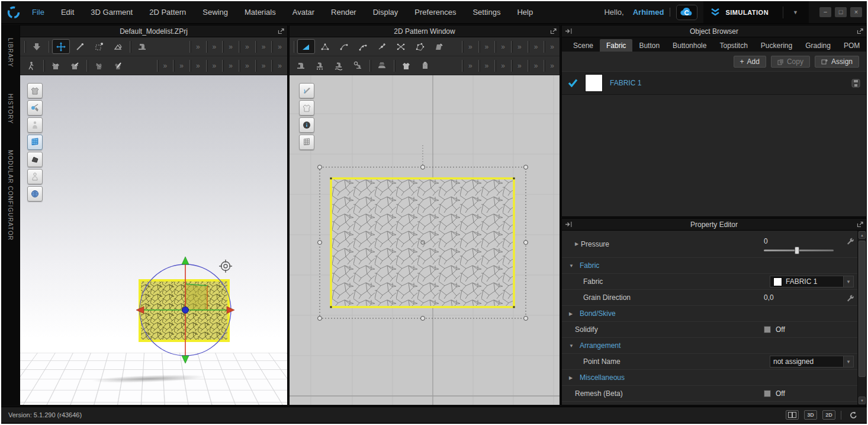  I want to click on move-tool-button, so click(61, 46).